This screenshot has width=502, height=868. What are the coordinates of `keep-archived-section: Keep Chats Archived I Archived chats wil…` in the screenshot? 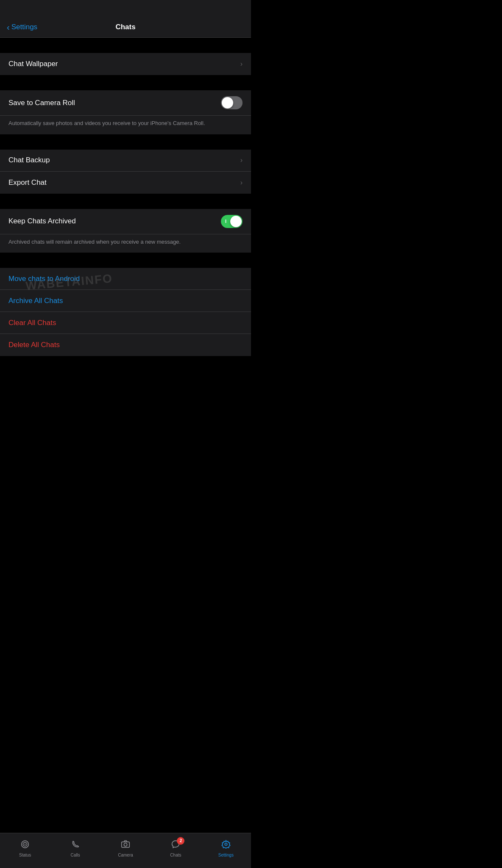 It's located at (126, 231).